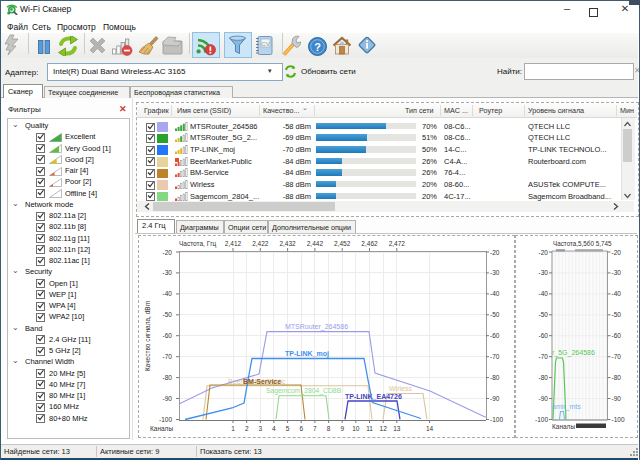 The height and width of the screenshot is (460, 640). Describe the element at coordinates (288, 428) in the screenshot. I see `svg-text: 5` at that location.